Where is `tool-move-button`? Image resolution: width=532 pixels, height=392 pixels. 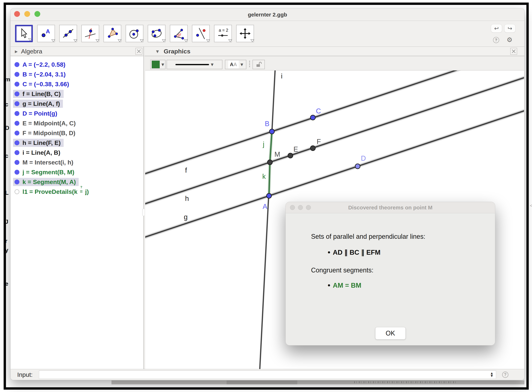
tool-move-button is located at coordinates (24, 34).